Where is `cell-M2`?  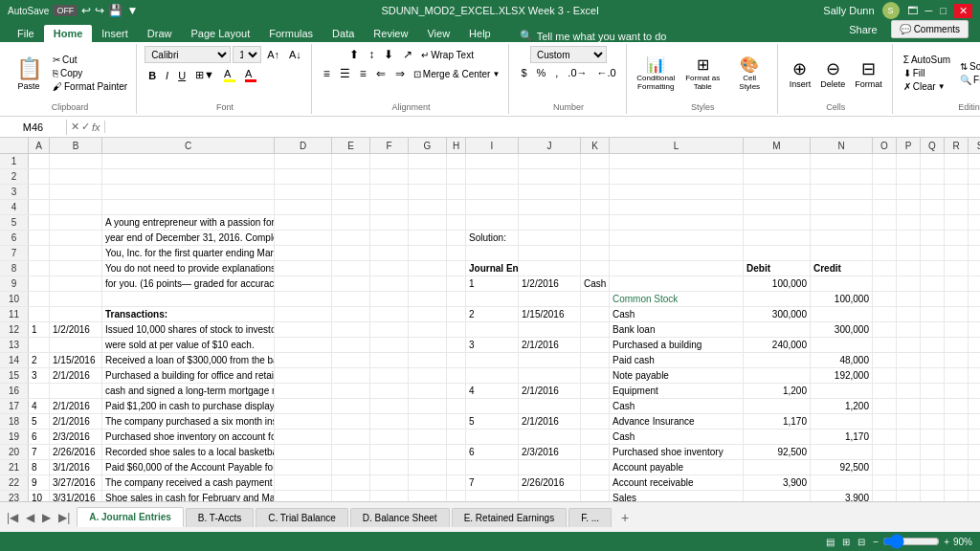 cell-M2 is located at coordinates (777, 176).